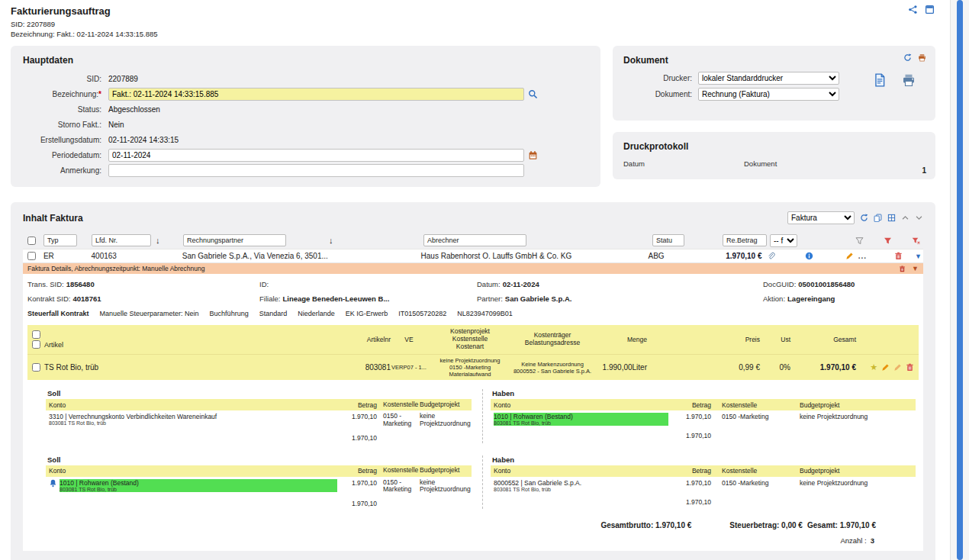 Image resolution: width=969 pixels, height=560 pixels. Describe the element at coordinates (821, 218) in the screenshot. I see `view-select: Faktura` at that location.